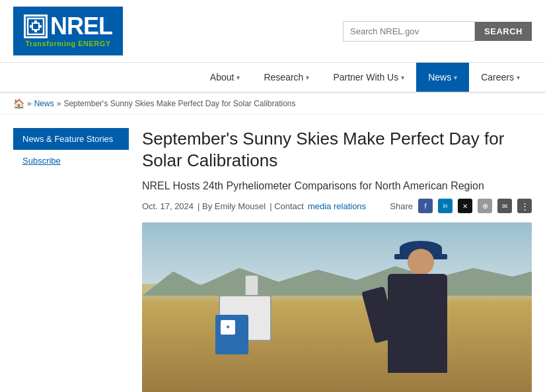  I want to click on search-input, so click(409, 32).